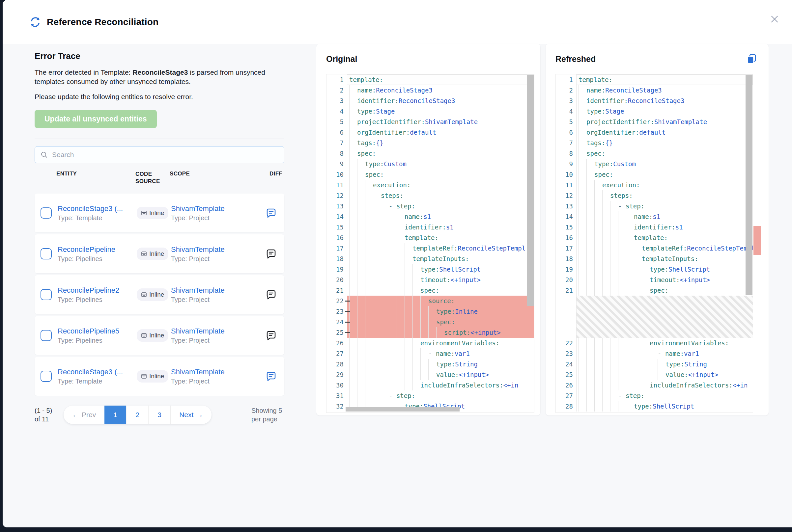 This screenshot has width=792, height=532. Describe the element at coordinates (749, 185) in the screenshot. I see `refreshed-vertical-scrollbar` at that location.